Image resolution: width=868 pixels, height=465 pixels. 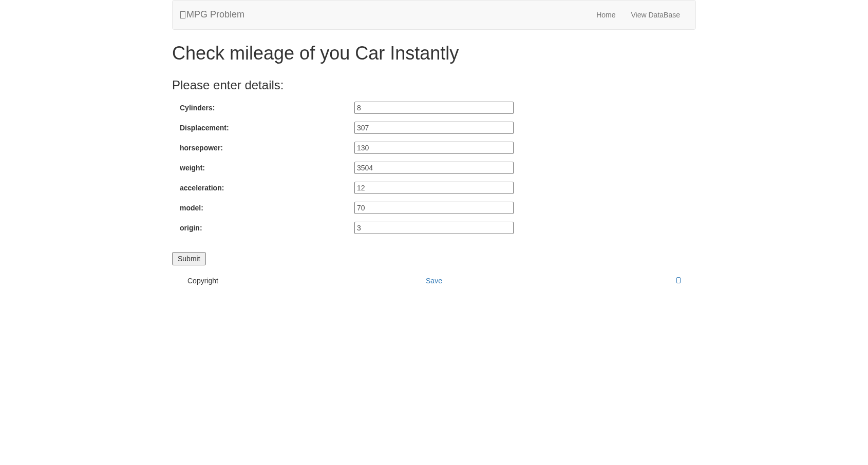 I want to click on page-subtitle: Please enter details:, so click(x=434, y=85).